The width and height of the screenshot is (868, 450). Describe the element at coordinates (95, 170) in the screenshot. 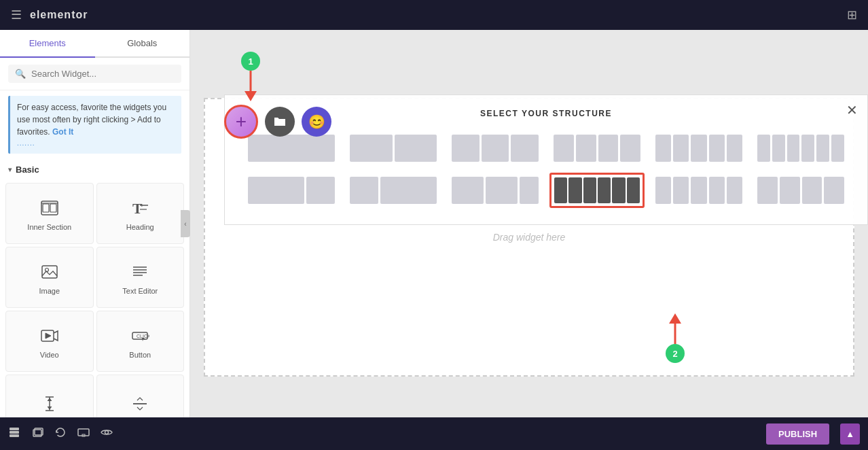

I see `basic-section-heading: ▾ Basic` at that location.